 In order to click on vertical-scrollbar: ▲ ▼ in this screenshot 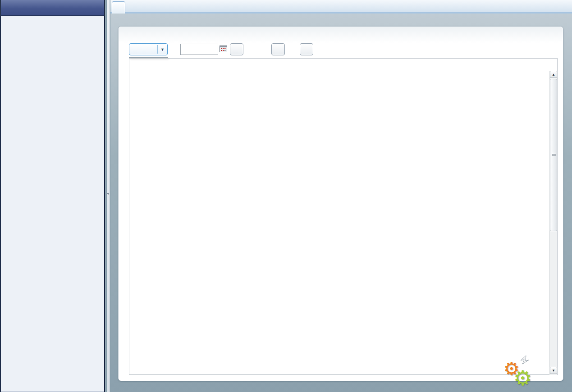, I will do `click(553, 223)`.